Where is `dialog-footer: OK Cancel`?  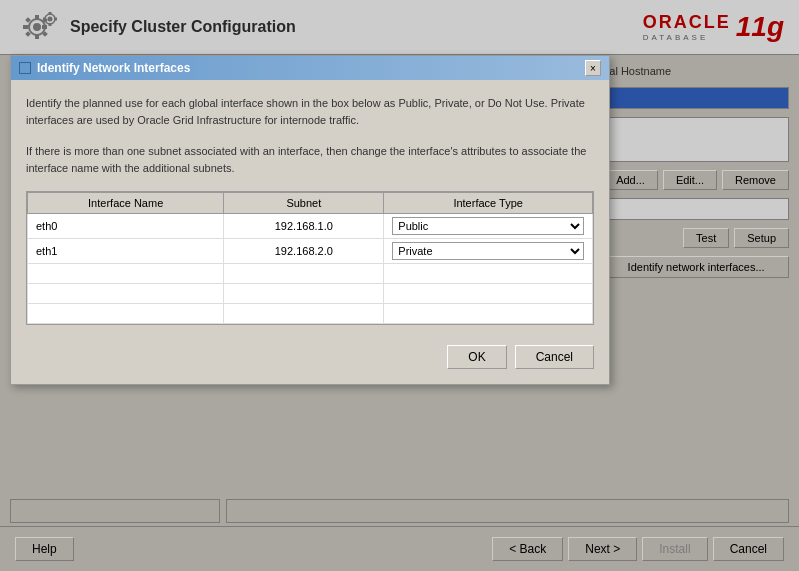 dialog-footer: OK Cancel is located at coordinates (310, 354).